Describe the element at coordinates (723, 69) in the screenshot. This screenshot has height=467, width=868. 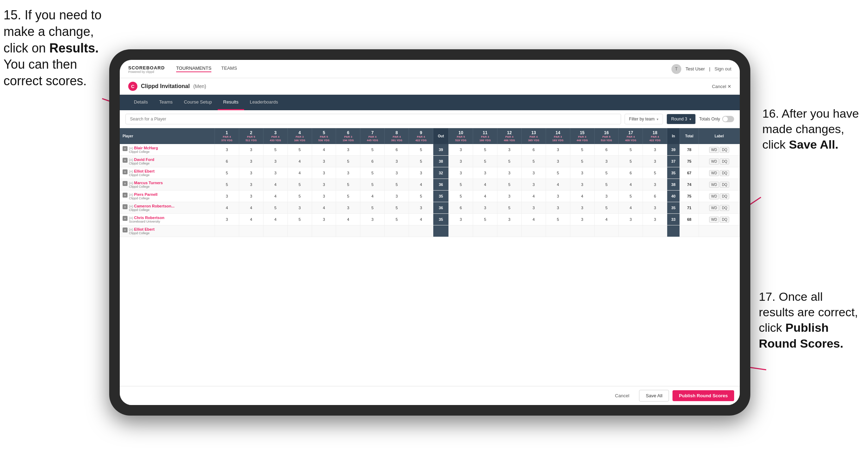
I see `sign-out-link: Sign out` at that location.